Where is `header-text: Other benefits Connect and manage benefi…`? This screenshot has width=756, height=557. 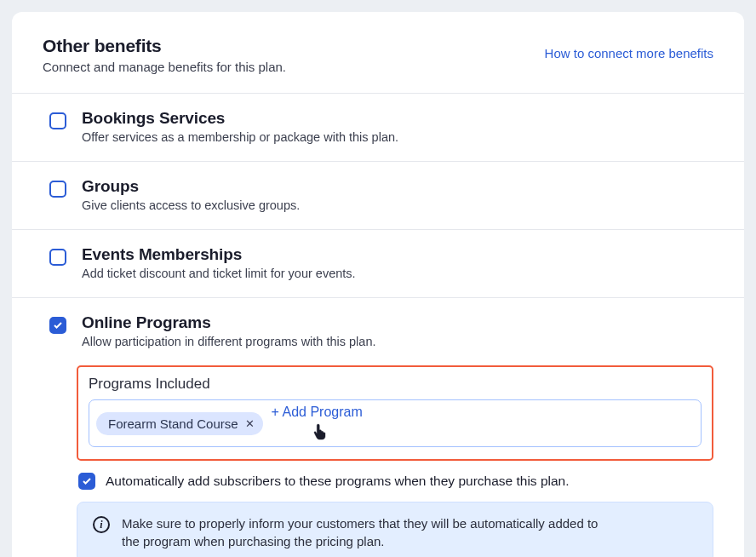 header-text: Other benefits Connect and manage benefi… is located at coordinates (164, 55).